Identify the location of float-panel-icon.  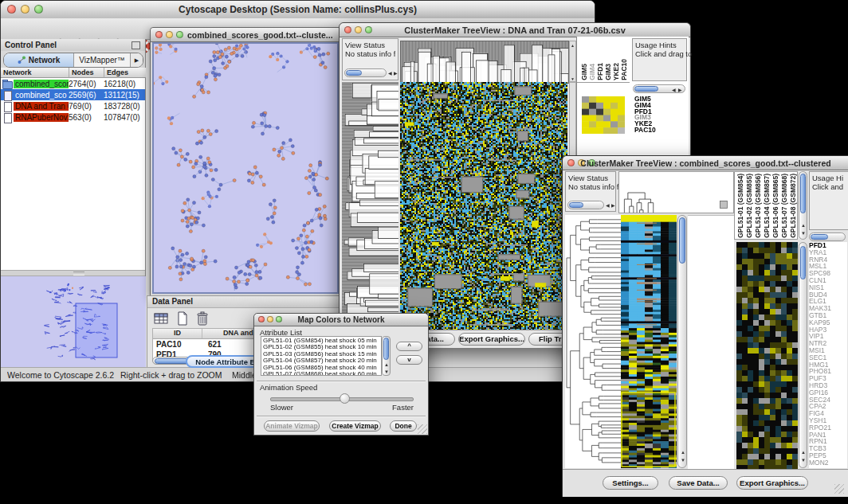
(135, 45).